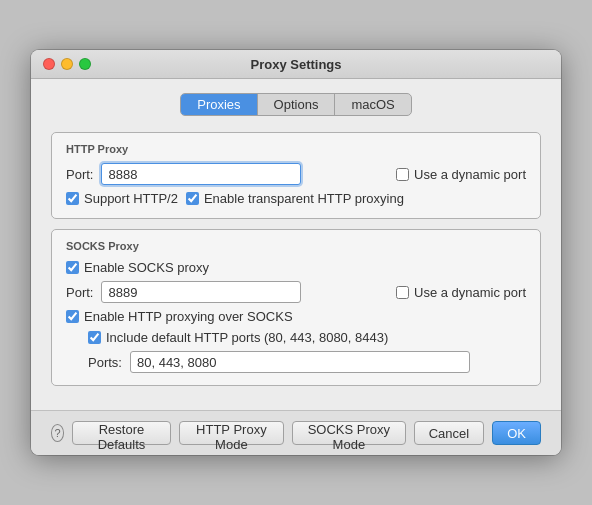 The width and height of the screenshot is (592, 505). Describe the element at coordinates (295, 198) in the screenshot. I see `transparent-proxy-wrapper: Enable transparent HTTP proxying` at that location.